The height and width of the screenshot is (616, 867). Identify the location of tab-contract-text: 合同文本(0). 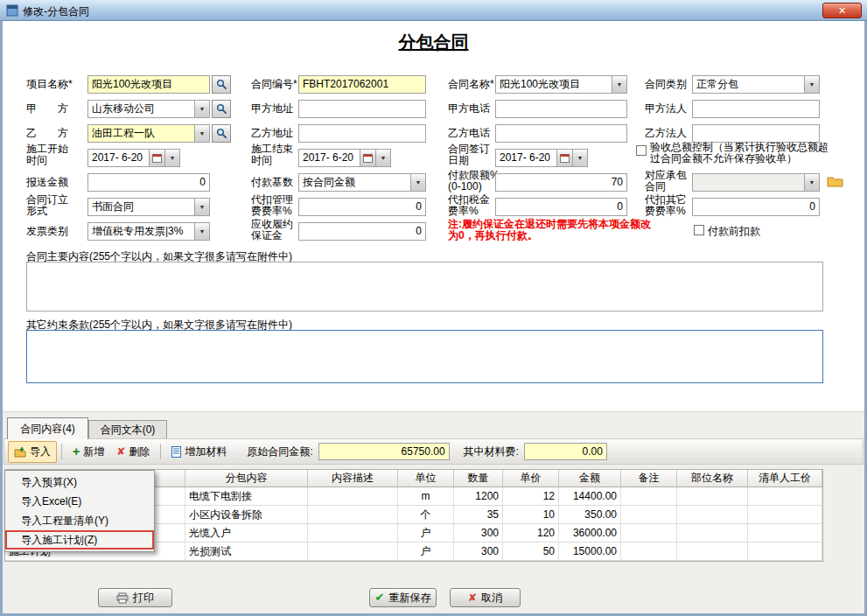
(128, 430).